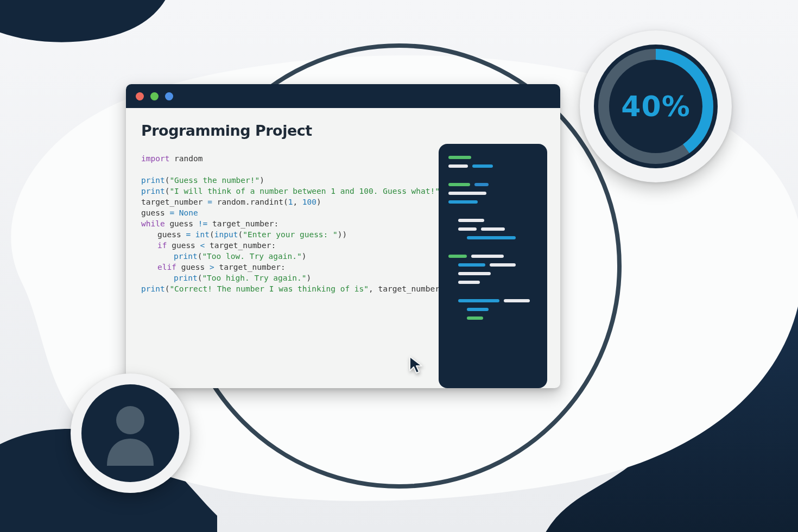 The height and width of the screenshot is (532, 798). Describe the element at coordinates (656, 106) in the screenshot. I see `progress-badge: 40%` at that location.